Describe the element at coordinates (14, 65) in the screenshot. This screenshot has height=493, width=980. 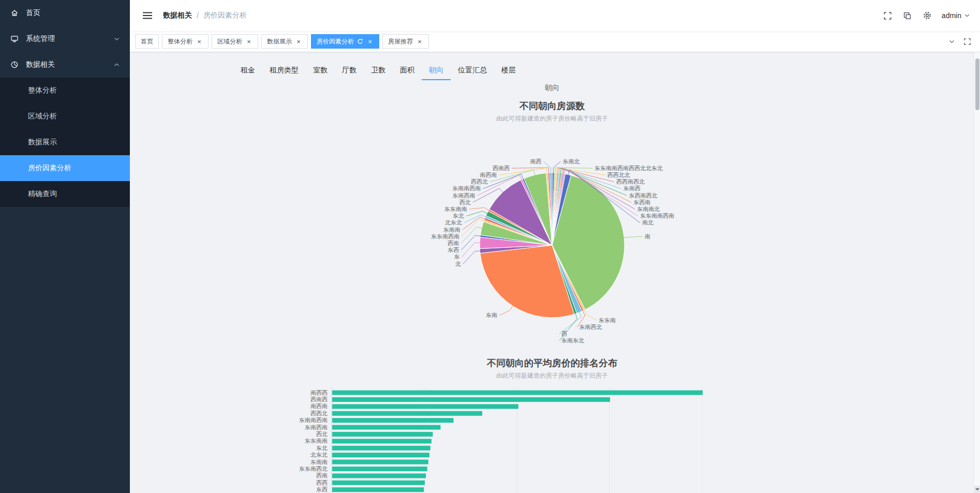
I see `data-chart-icon` at that location.